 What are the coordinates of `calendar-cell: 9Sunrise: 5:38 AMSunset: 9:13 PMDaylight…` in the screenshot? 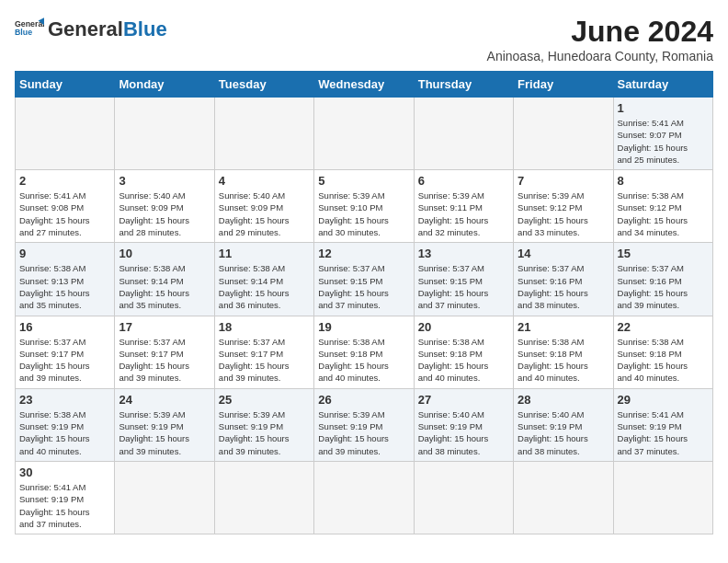 It's located at (65, 280).